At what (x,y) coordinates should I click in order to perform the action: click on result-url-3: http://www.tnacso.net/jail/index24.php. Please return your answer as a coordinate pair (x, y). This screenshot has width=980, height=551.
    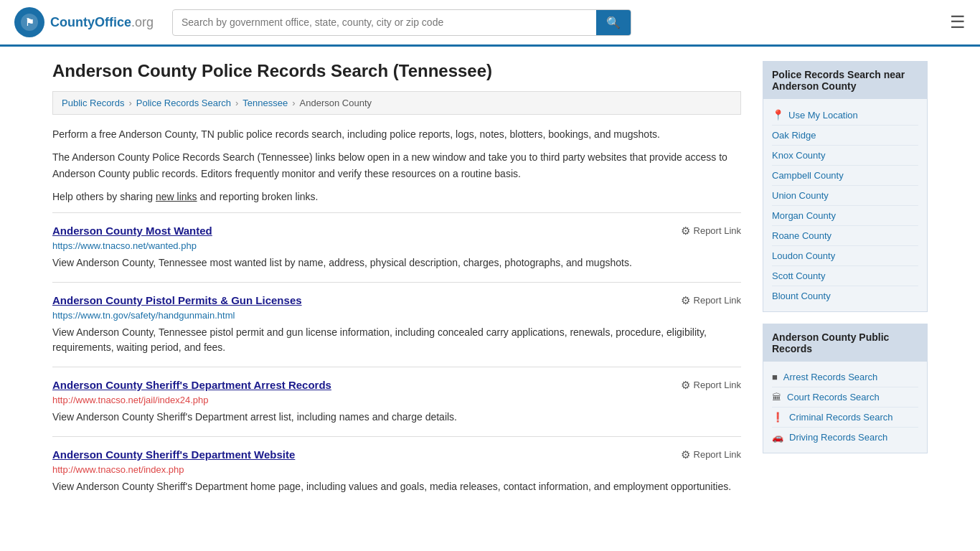
    Looking at the image, I should click on (397, 400).